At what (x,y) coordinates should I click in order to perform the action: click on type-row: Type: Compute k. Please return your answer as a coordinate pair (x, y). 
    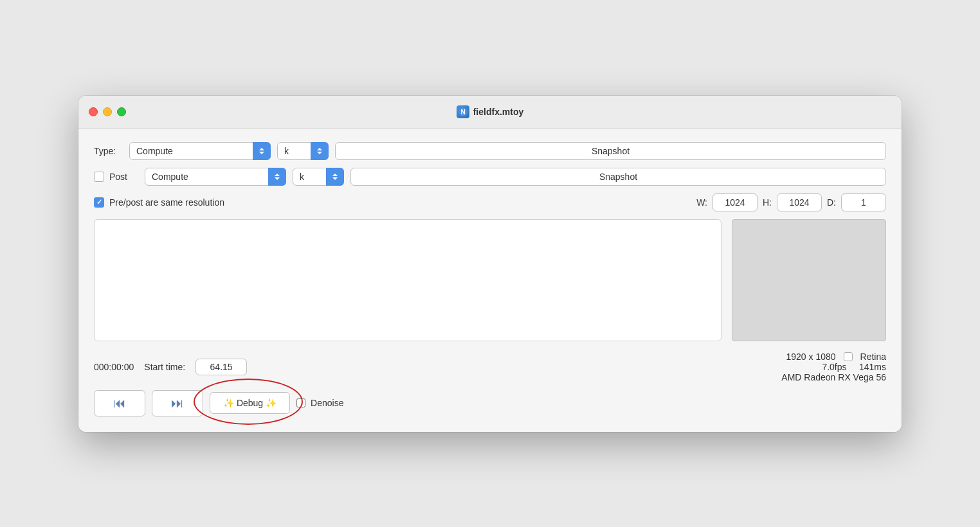
    Looking at the image, I should click on (490, 151).